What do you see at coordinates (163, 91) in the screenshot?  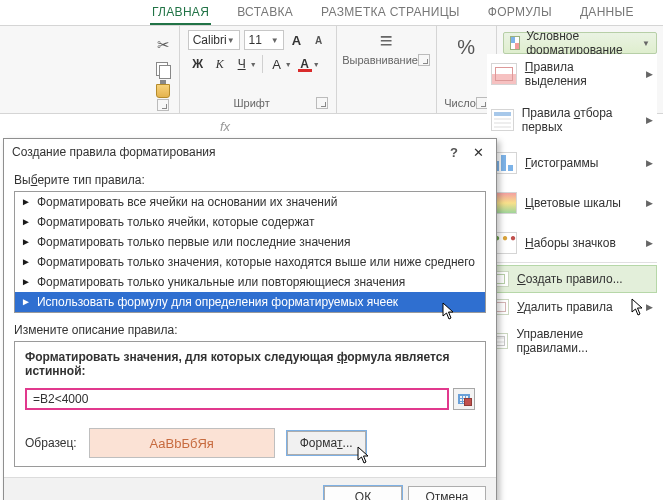 I see `format-painter-icon` at bounding box center [163, 91].